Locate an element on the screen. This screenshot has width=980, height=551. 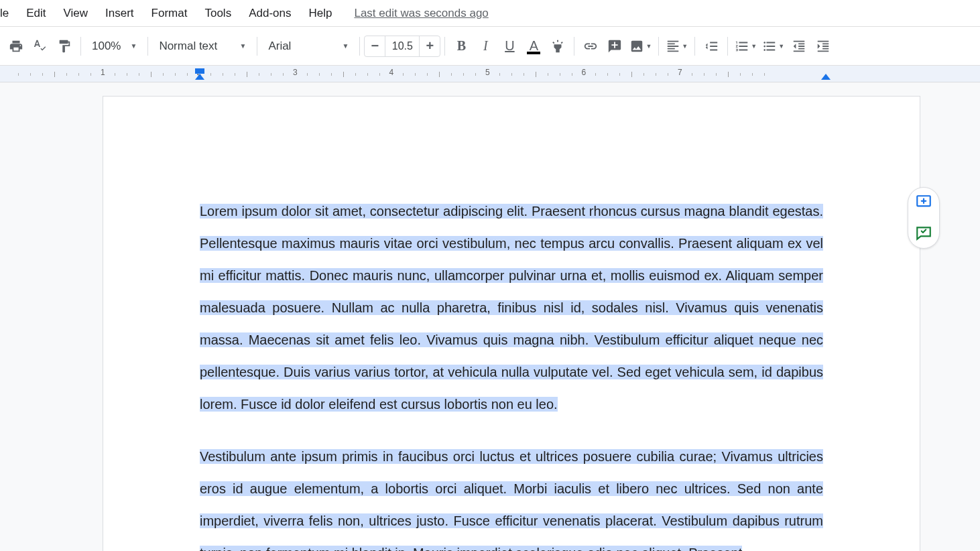
last-edit-link: Last edit was seconds ago is located at coordinates (421, 13).